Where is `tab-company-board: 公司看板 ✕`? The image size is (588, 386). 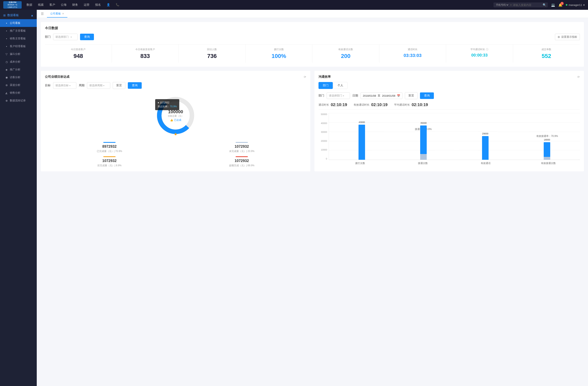 tab-company-board: 公司看板 ✕ is located at coordinates (57, 14).